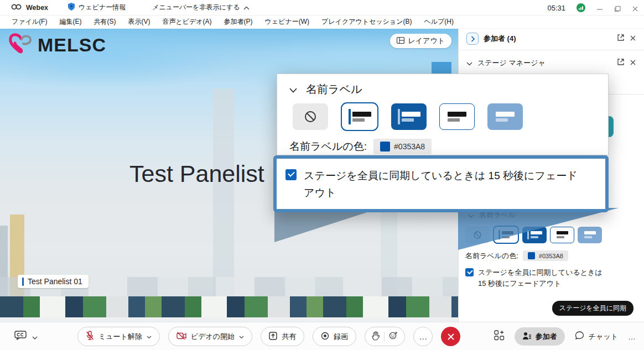 The width and height of the screenshot is (644, 350). What do you see at coordinates (72, 45) in the screenshot?
I see `melsc-brand-text: MELSC` at bounding box center [72, 45].